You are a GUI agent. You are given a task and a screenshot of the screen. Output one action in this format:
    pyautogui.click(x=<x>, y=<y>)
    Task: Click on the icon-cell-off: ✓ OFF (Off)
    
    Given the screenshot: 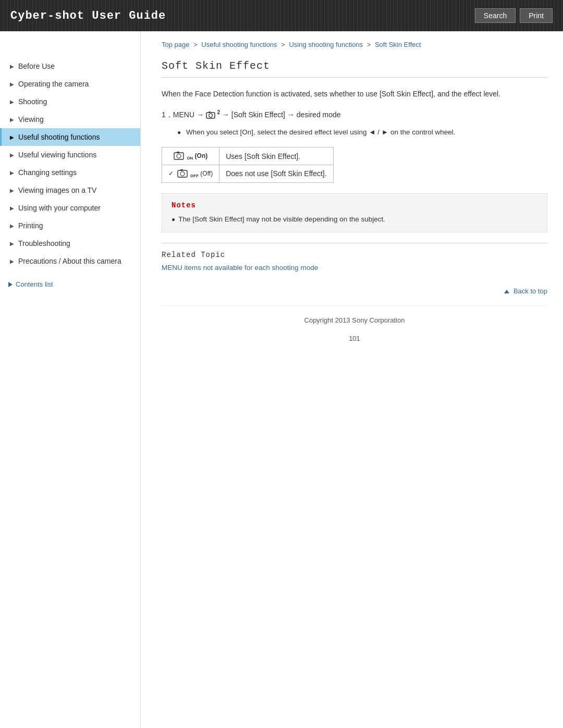 What is the action you would take?
    pyautogui.click(x=191, y=174)
    